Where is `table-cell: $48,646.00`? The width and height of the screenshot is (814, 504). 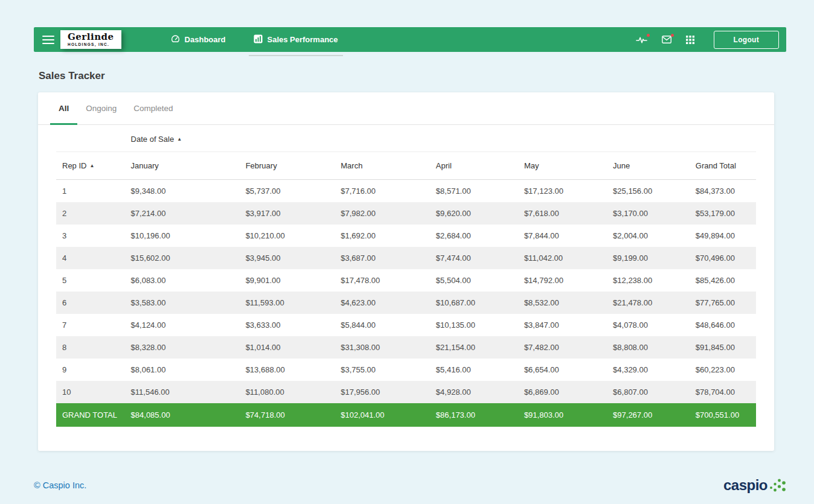
table-cell: $48,646.00 is located at coordinates (723, 325).